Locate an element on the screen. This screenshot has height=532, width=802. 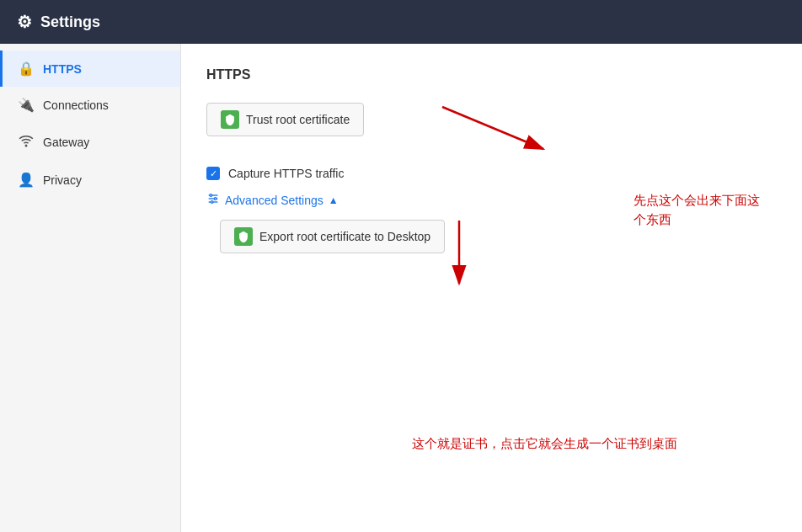
sidebar-item-privacy: 👤 Privacy is located at coordinates (90, 180).